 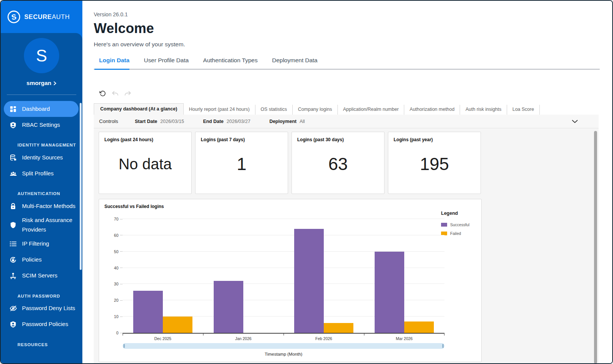 What do you see at coordinates (102, 93) in the screenshot?
I see `reset-icon` at bounding box center [102, 93].